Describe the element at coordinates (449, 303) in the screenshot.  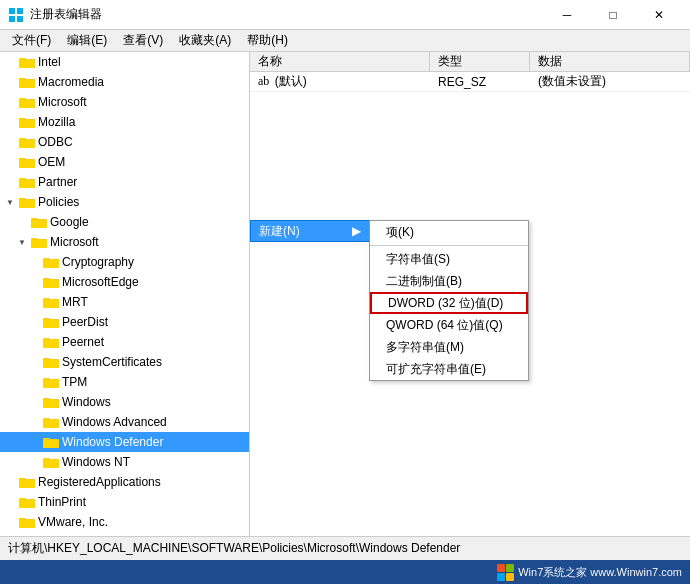
I see `submenu-item-item-dword: DWORD (32 位)值(D)` at that location.